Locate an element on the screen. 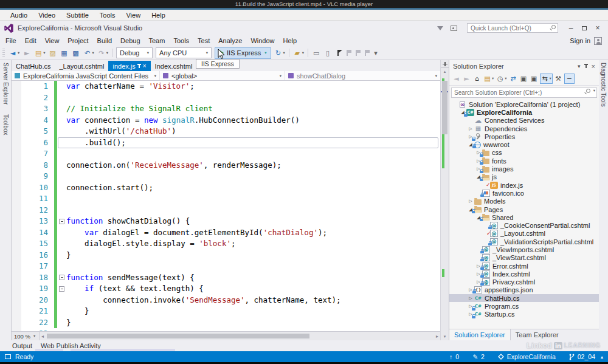 Image resolution: width=608 pixels, height=364 pixels. tree-item-chathub-cs: ▷ChatHub.cs is located at coordinates (524, 298).